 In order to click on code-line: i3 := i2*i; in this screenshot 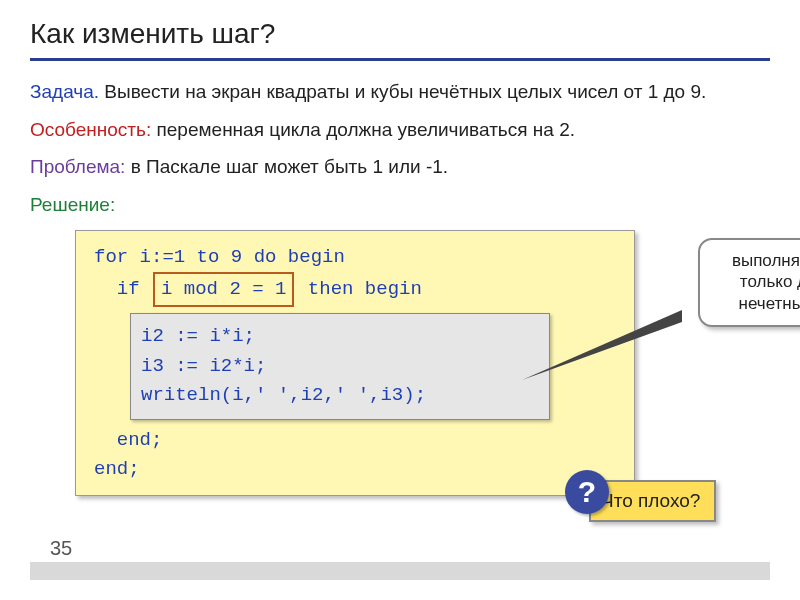, I will do `click(340, 366)`.